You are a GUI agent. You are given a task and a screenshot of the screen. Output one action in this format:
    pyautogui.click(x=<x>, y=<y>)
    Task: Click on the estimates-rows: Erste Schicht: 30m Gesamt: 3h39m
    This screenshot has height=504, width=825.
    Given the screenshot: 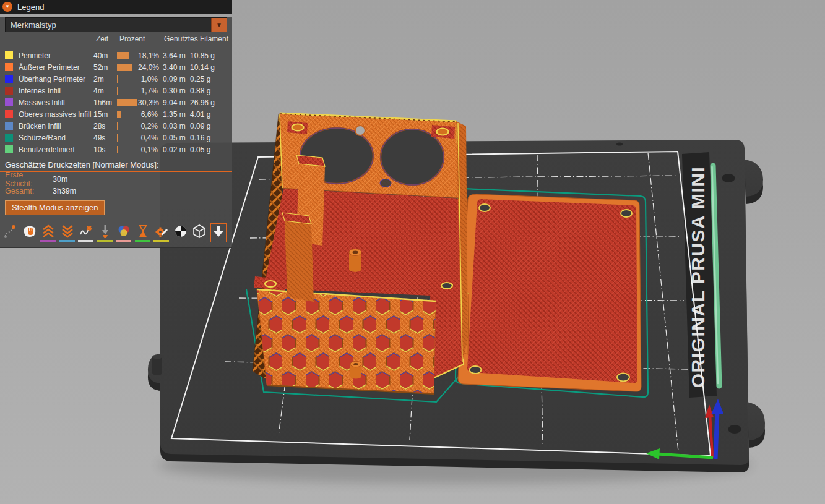 What is the action you would take?
    pyautogui.click(x=116, y=185)
    